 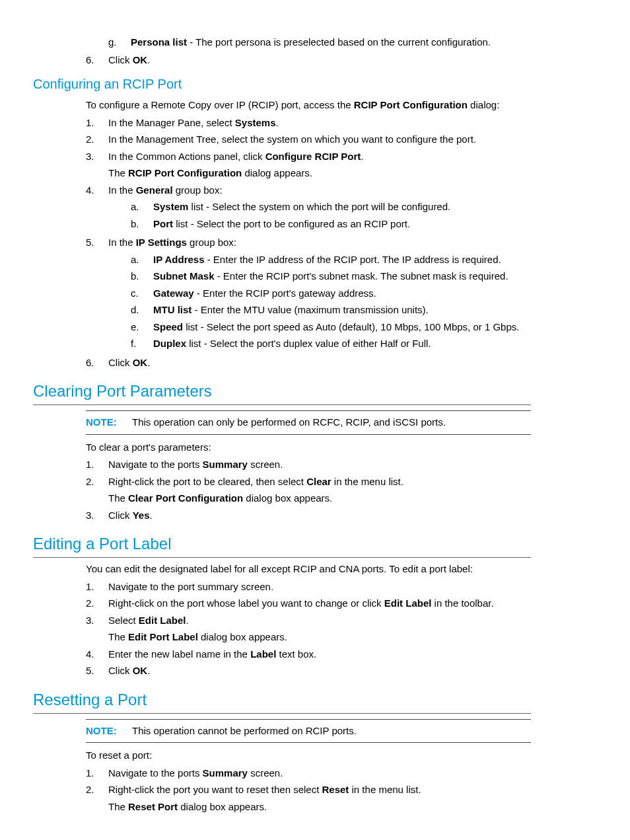 I want to click on list-item: 5.In the IP Settings group box: a.IP Add…, so click(x=308, y=295).